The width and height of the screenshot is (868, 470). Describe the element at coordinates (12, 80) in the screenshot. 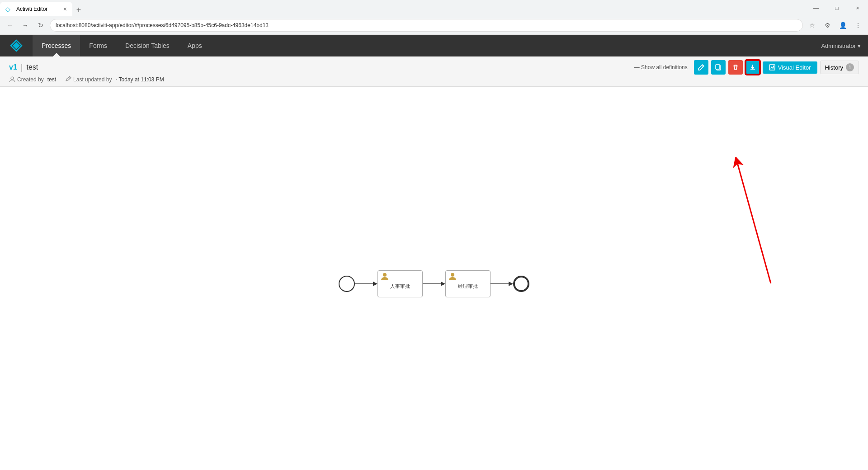

I see `person-icon` at that location.